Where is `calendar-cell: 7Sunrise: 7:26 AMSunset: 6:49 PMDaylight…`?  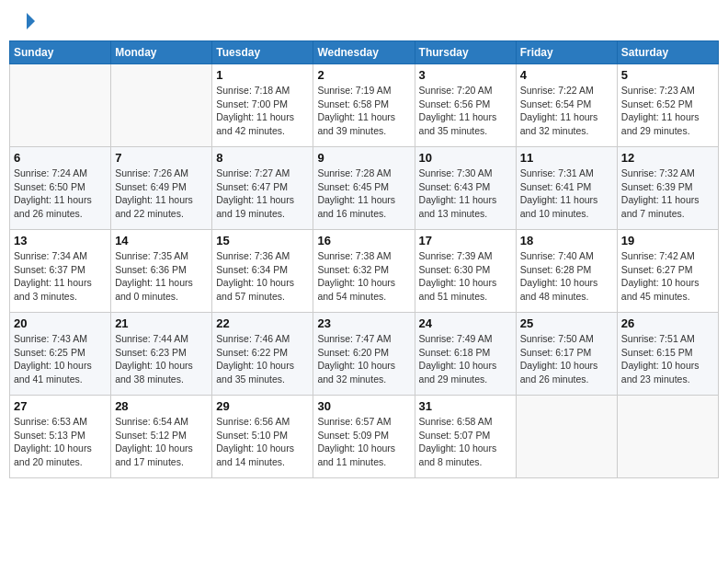
calendar-cell: 7Sunrise: 7:26 AMSunset: 6:49 PMDaylight… is located at coordinates (162, 189).